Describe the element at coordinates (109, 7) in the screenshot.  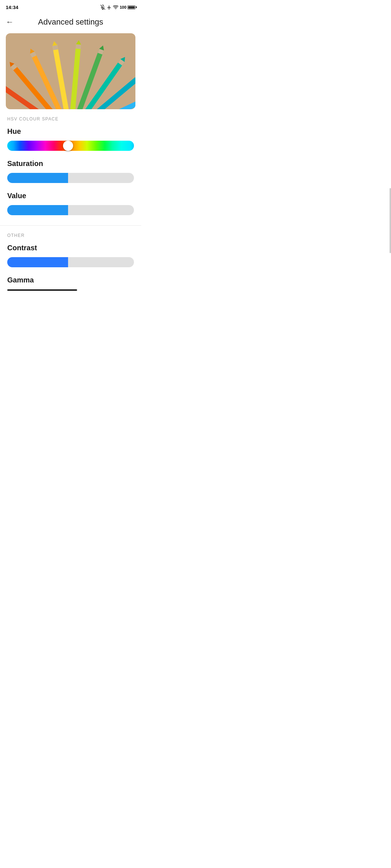
I see `airplane-icon` at that location.